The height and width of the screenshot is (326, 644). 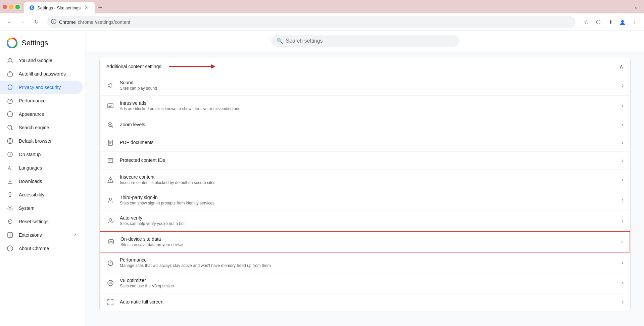 I want to click on sidebar: Settings You and Google Autofill and pas…, so click(x=43, y=179).